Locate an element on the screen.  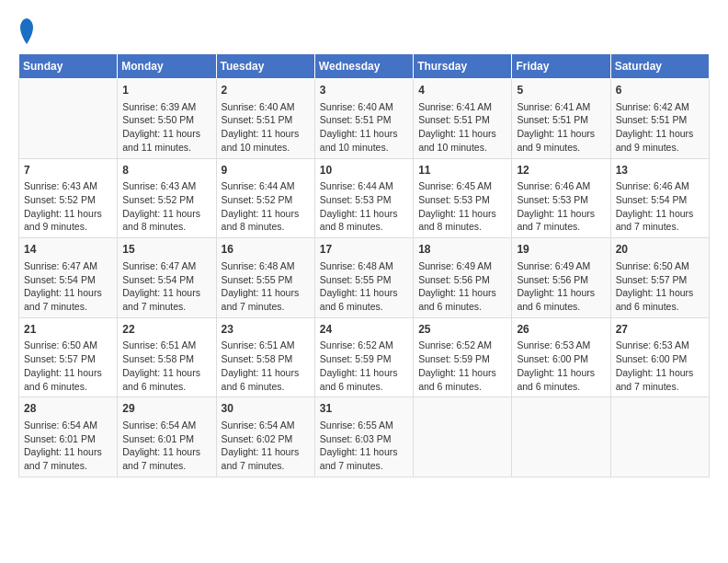
day-number: 2 is located at coordinates (266, 90).